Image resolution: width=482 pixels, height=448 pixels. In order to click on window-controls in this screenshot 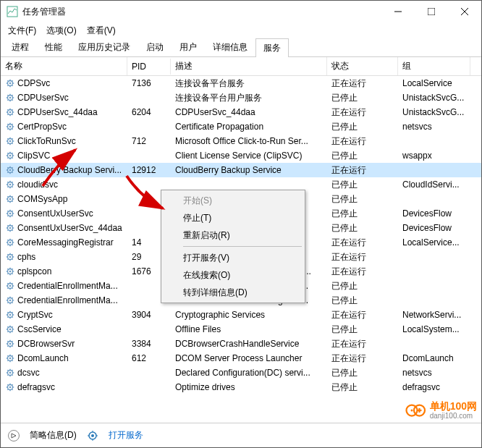, I will do `click(431, 12)`.